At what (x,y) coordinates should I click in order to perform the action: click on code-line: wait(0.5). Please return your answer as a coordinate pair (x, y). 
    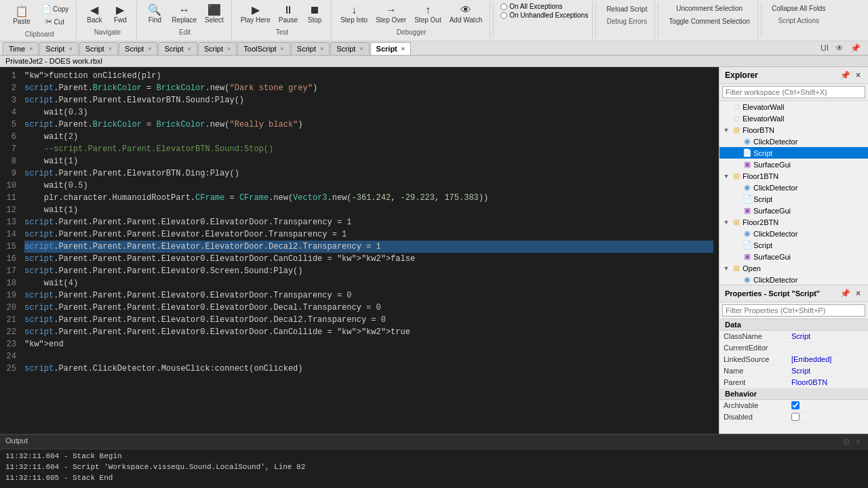
    Looking at the image, I should click on (369, 186).